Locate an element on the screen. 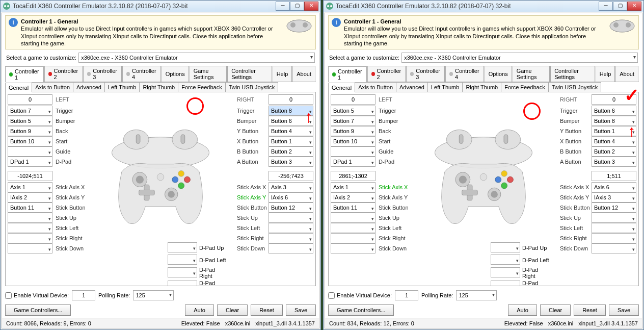 Image resolution: width=644 pixels, height=330 pixels. maximize-button: ▢ is located at coordinates (297, 6).